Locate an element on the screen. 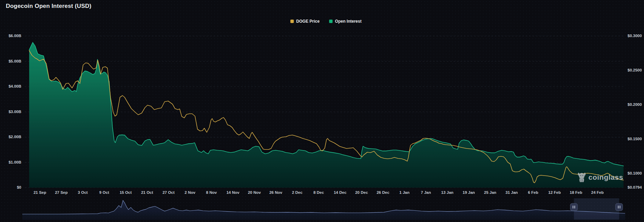 The height and width of the screenshot is (222, 644). x-axis-label: 8 Dec is located at coordinates (318, 192).